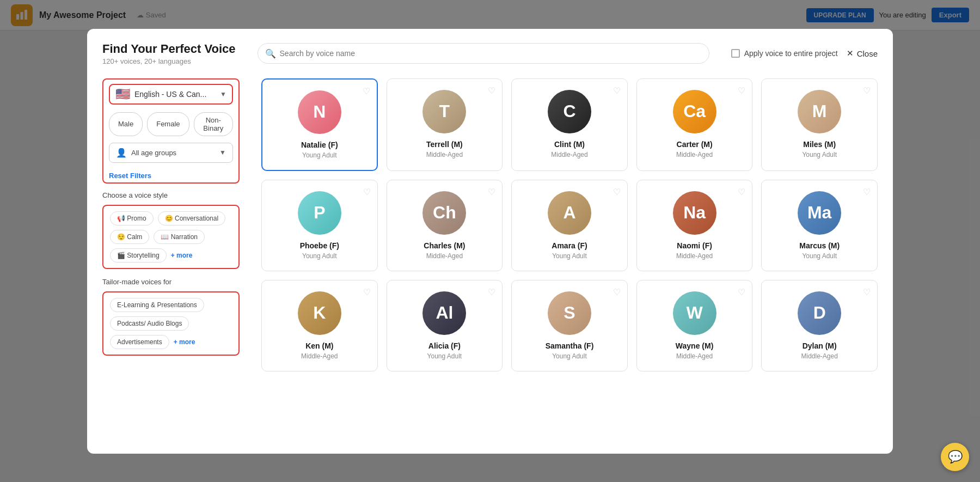 The width and height of the screenshot is (980, 482). Describe the element at coordinates (867, 192) in the screenshot. I see `favorite-button-marcus: ♡` at that location.